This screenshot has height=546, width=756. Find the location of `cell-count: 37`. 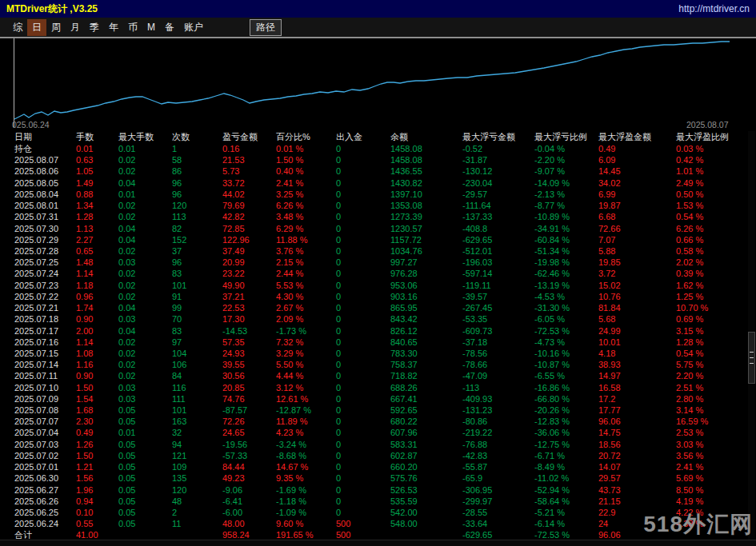

cell-count: 37 is located at coordinates (197, 251).